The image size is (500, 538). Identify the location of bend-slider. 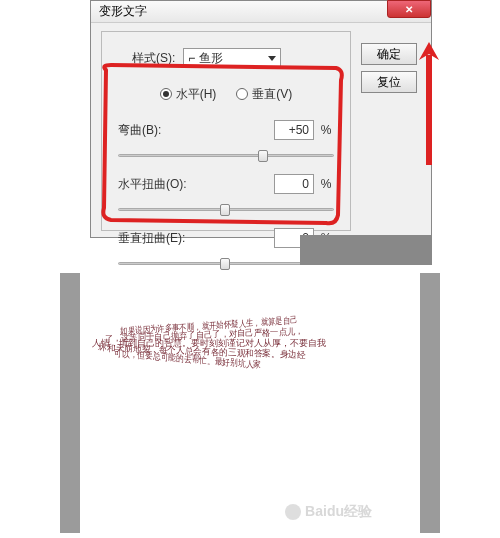
(226, 155).